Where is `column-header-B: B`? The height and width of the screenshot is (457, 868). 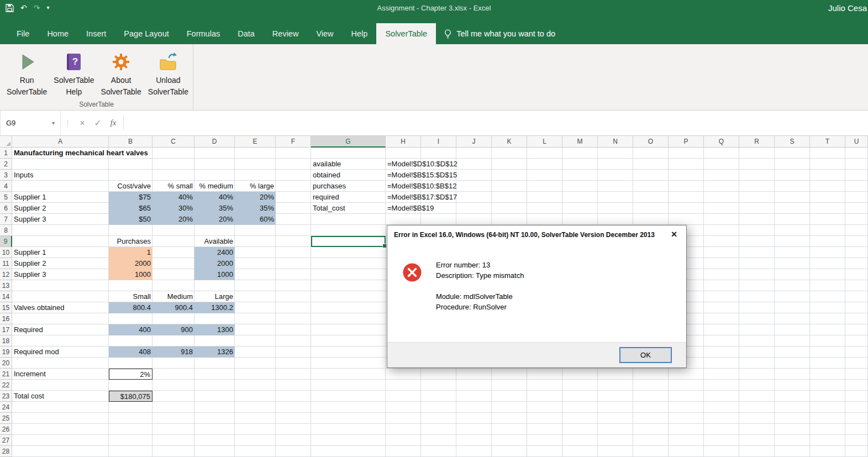
column-header-B: B is located at coordinates (130, 141).